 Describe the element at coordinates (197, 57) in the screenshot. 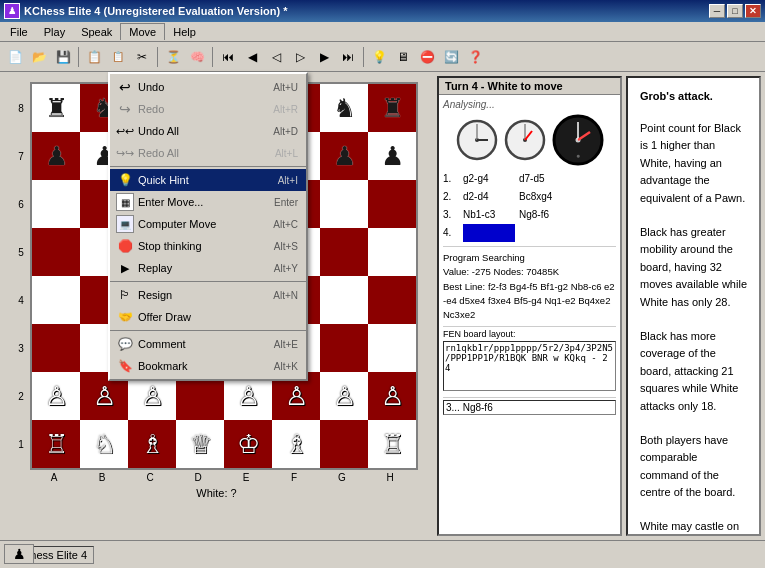

I see `brain-button: 🧠` at that location.